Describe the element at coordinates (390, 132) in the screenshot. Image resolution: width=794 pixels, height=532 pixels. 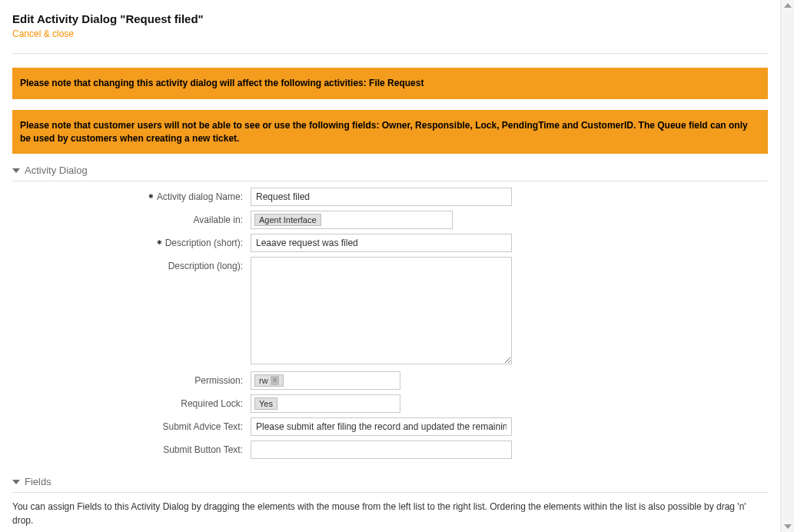
I see `warning-customer-fields: Please note that customer users will not…` at that location.